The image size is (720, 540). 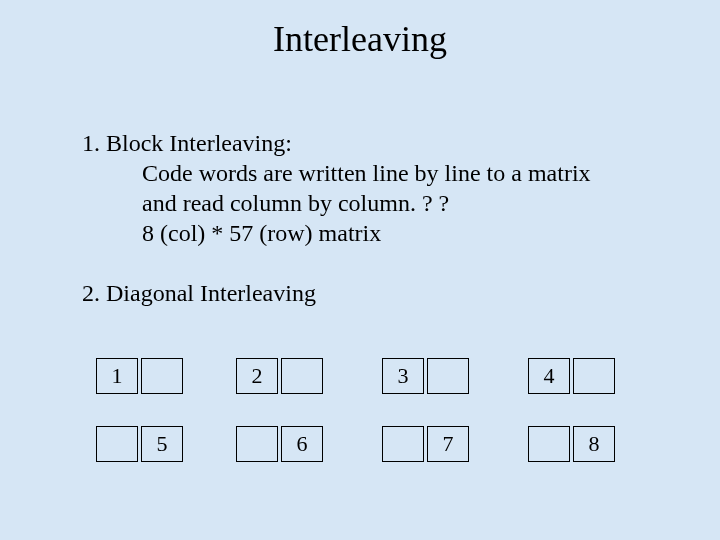 I want to click on section-1-heading: 1. Block Interleaving:, so click(x=367, y=143).